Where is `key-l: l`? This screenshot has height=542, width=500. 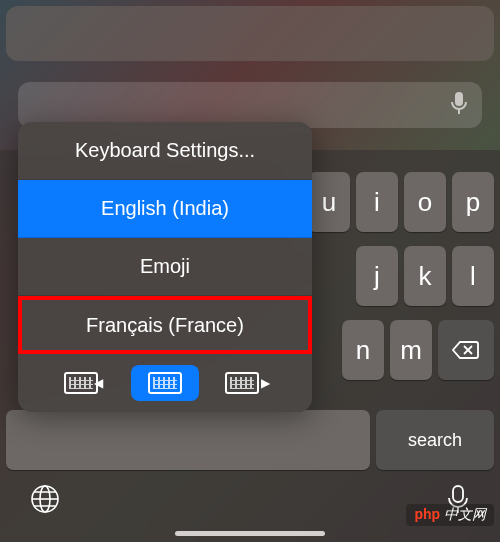
key-l: l is located at coordinates (473, 276).